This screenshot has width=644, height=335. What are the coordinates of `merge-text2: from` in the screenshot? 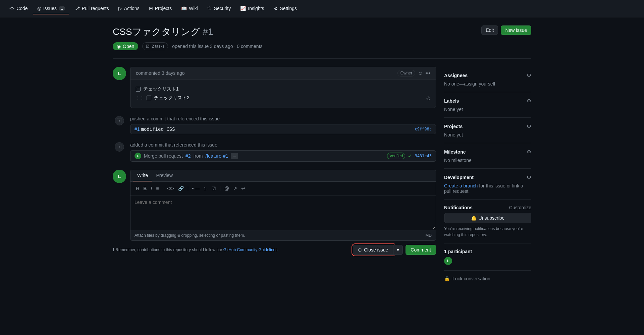 It's located at (198, 156).